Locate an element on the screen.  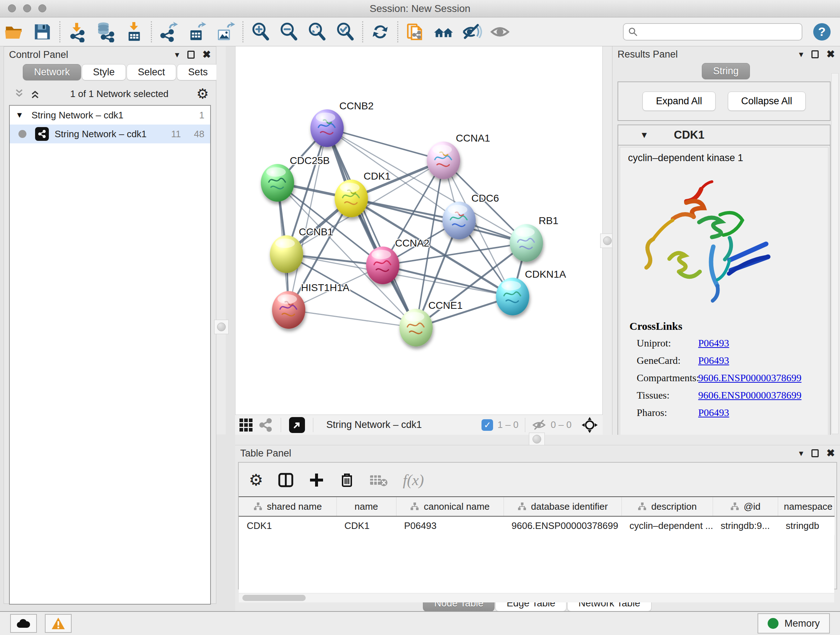
control-panel-menu-icon: ▾ is located at coordinates (177, 55).